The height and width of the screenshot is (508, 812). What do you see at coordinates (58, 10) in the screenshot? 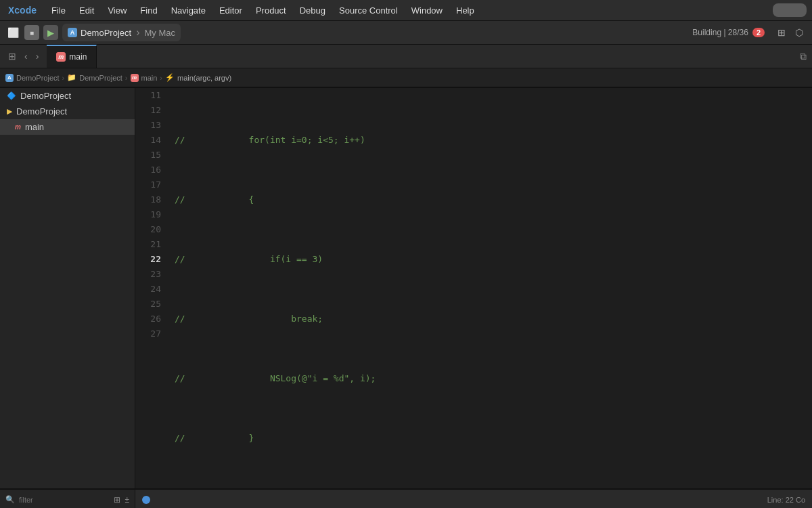
I see `menu-file: File` at bounding box center [58, 10].